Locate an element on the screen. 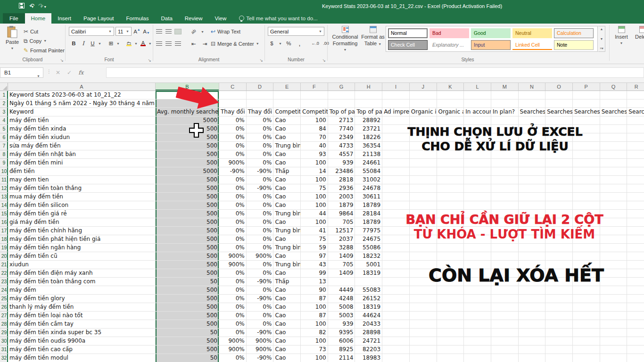  cell-E9: Cao is located at coordinates (287, 163).